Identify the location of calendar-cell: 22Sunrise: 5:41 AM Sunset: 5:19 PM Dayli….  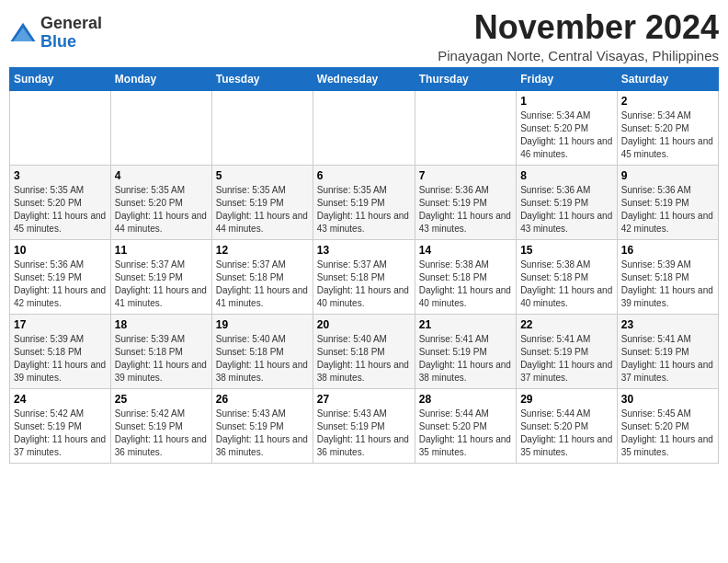
(567, 351).